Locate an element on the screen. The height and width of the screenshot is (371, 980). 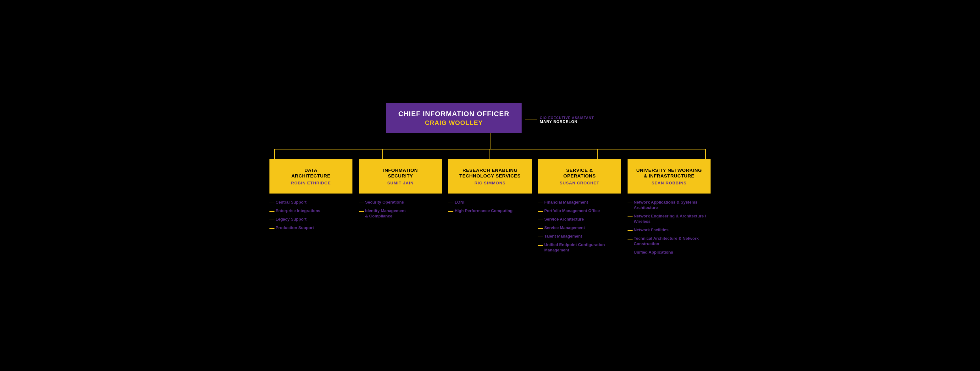
cio-name: CRAIG WOOLLEY is located at coordinates (454, 123).